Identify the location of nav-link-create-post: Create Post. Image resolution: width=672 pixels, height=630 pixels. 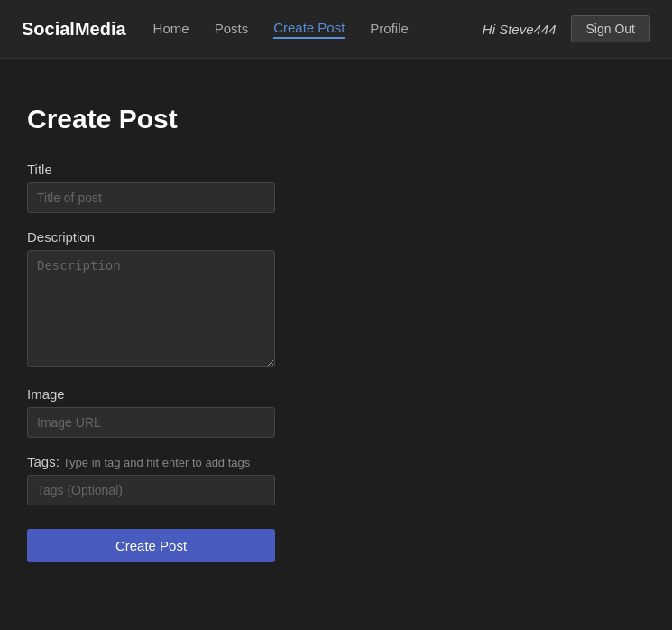
(308, 29).